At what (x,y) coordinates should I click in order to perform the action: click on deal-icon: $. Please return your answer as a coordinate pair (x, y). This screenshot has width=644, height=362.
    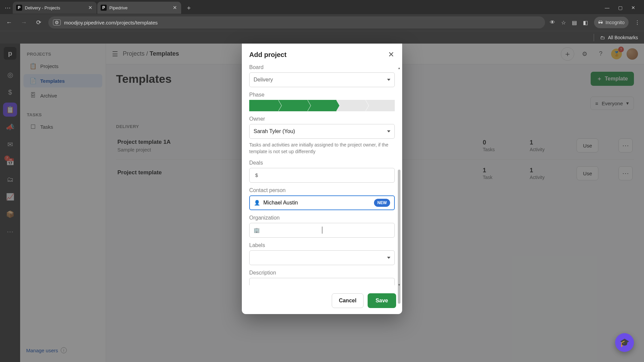
    Looking at the image, I should click on (257, 175).